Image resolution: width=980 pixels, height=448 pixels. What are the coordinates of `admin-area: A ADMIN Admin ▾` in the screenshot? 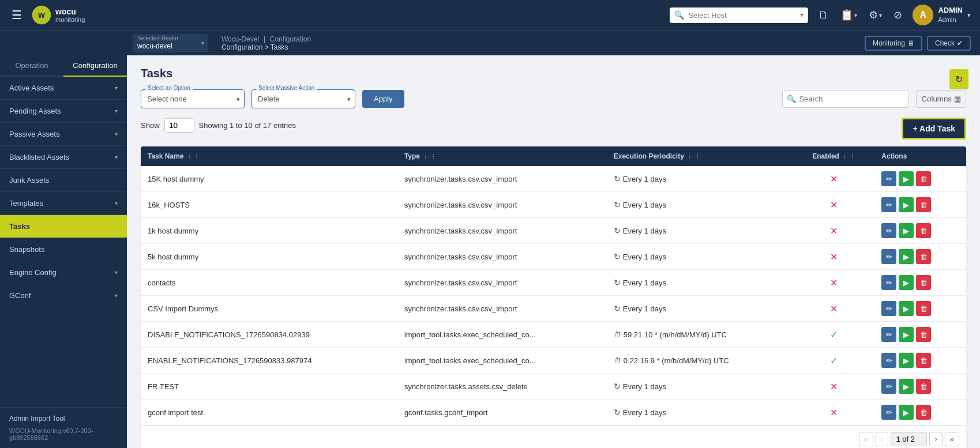 It's located at (941, 15).